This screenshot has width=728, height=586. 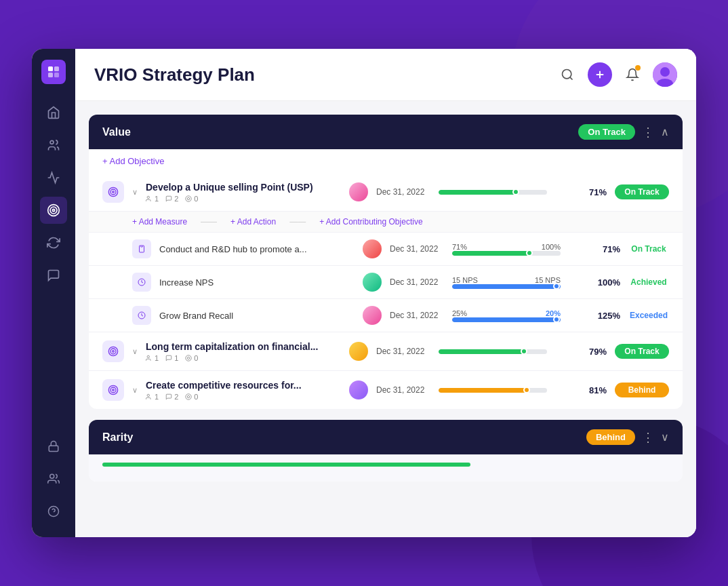 I want to click on obj1-chevron: ∨, so click(x=135, y=193).